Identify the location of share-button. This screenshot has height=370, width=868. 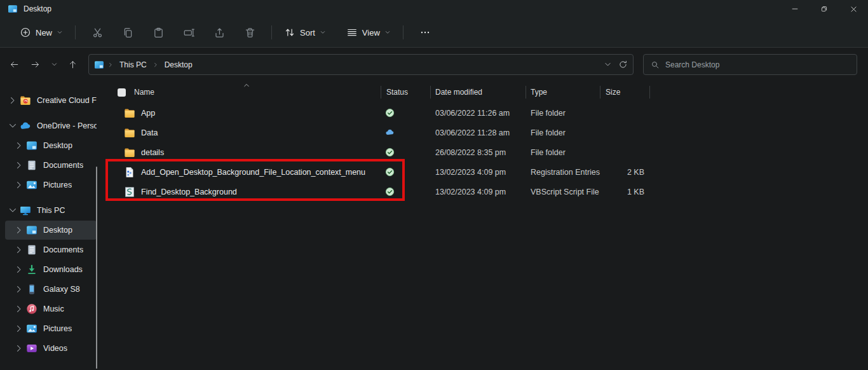
(219, 32).